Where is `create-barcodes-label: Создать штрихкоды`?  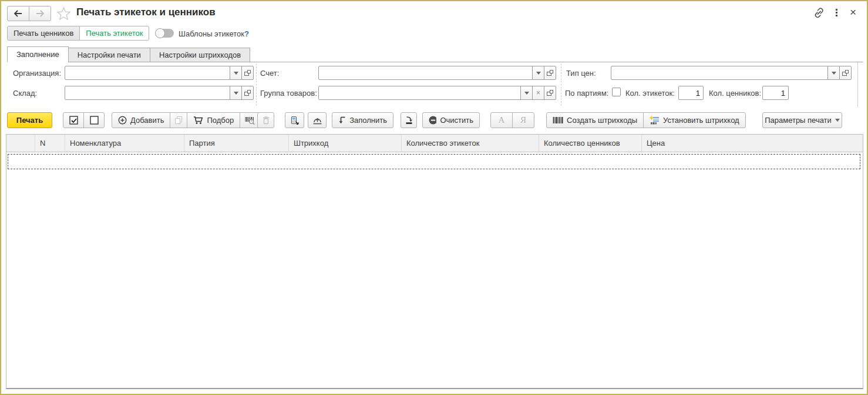
create-barcodes-label: Создать штрихкоды is located at coordinates (602, 120).